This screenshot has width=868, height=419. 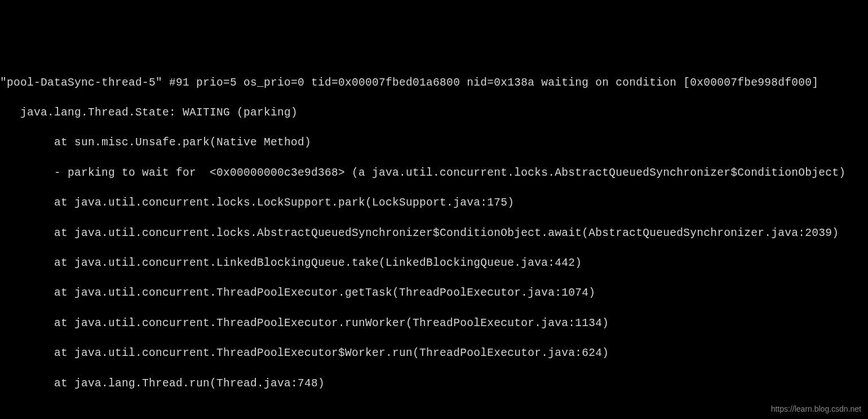 I want to click on watermark: https://learn.blog.csdn.net, so click(x=816, y=409).